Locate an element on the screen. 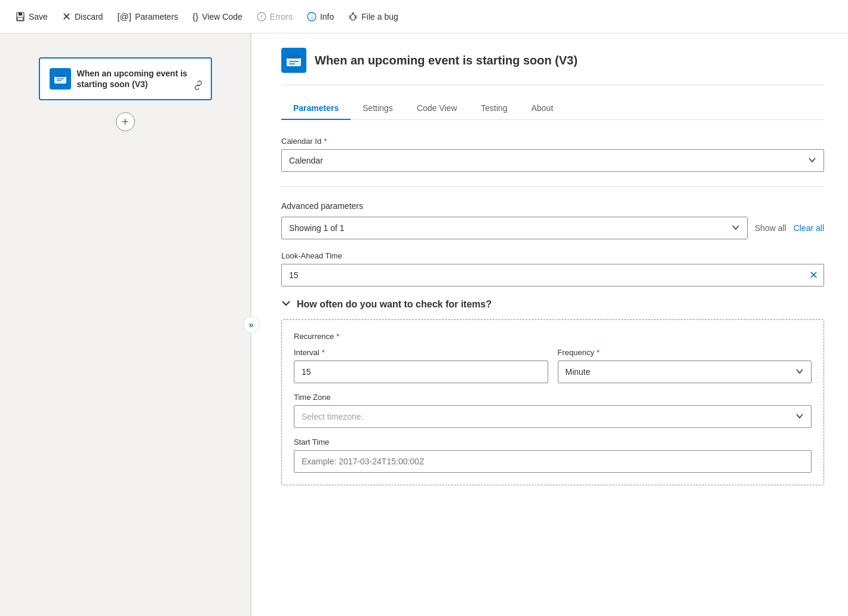 This screenshot has width=848, height=616. bug-icon is located at coordinates (353, 17).